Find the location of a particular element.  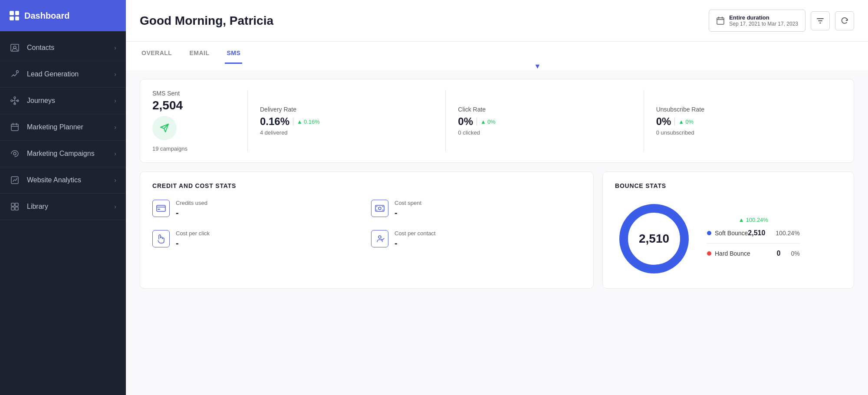

sidebar-label-analytics: Website Analytics is located at coordinates (54, 180).